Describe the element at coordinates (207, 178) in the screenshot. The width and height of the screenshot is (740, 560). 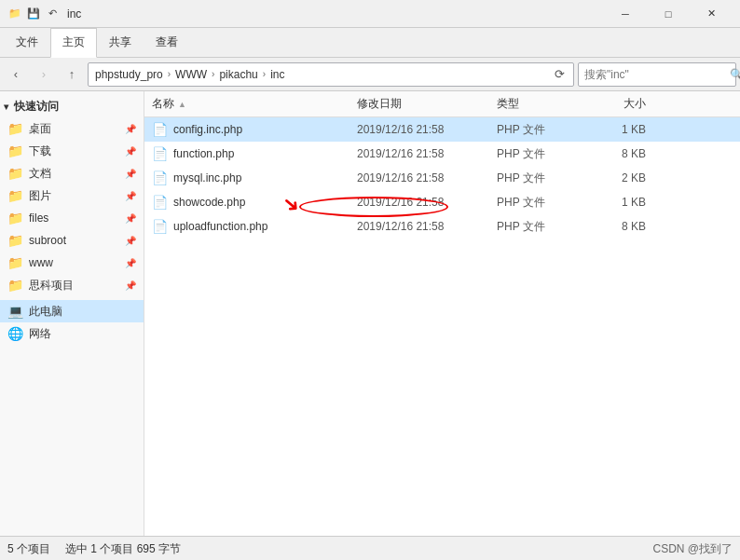
I see `file-name-label: mysql.inc.php` at that location.